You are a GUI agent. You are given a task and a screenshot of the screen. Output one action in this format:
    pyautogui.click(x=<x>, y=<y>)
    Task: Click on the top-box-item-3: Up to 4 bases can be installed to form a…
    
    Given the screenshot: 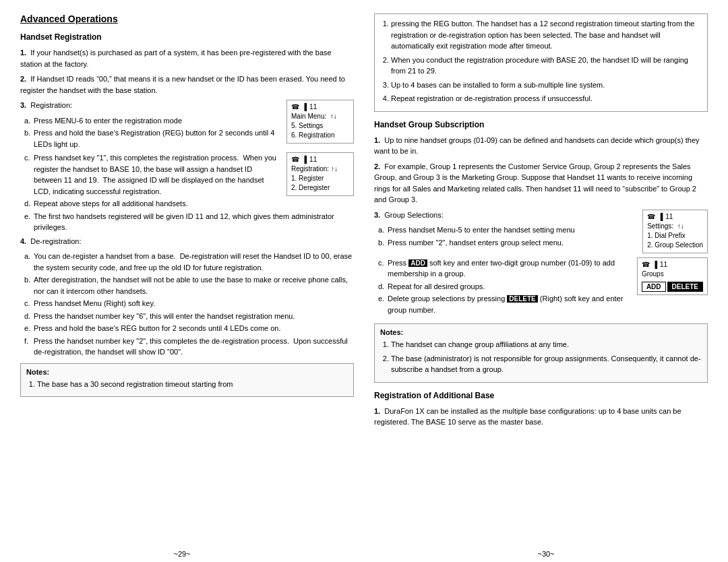 What is the action you would take?
    pyautogui.click(x=546, y=85)
    